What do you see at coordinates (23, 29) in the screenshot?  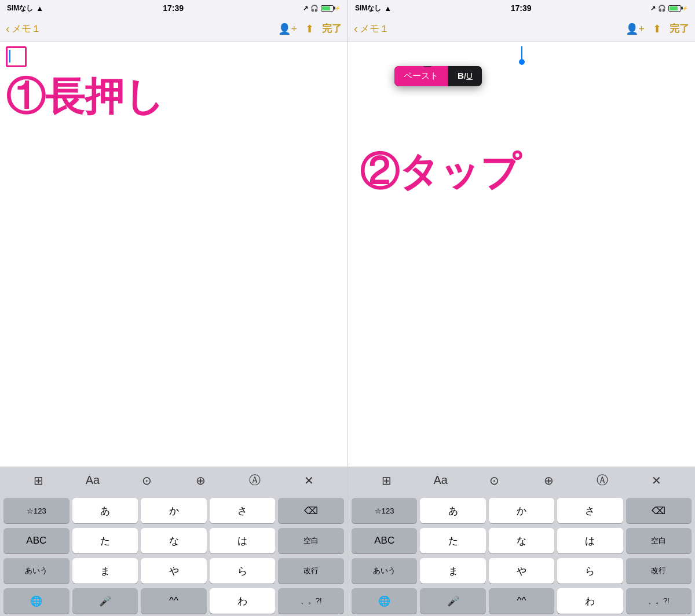 I see `left-back-button: ‹ メモ１` at bounding box center [23, 29].